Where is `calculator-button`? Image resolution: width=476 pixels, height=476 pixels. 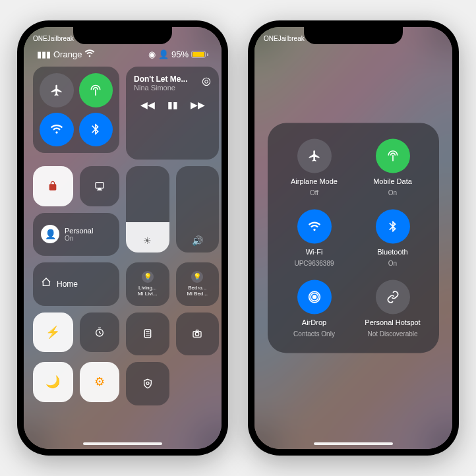
calculator-button is located at coordinates (148, 334).